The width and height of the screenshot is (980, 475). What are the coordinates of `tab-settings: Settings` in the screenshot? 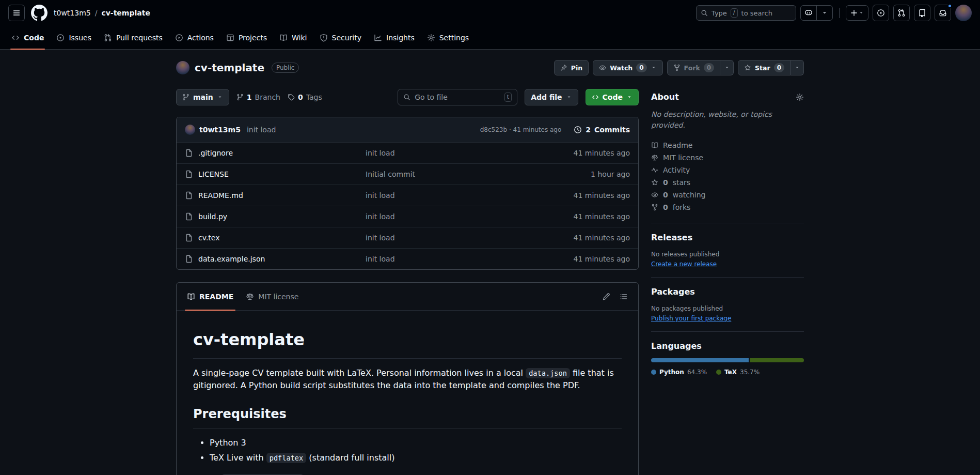 It's located at (448, 37).